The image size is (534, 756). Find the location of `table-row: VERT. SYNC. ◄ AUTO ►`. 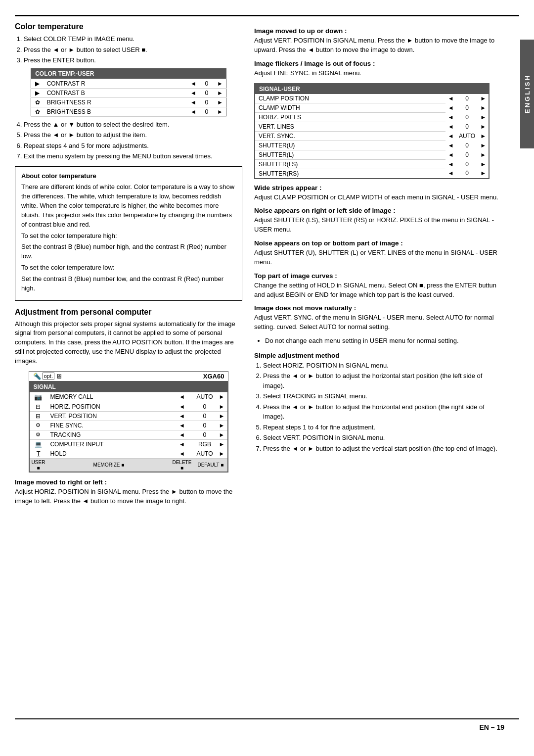

table-row: VERT. SYNC. ◄ AUTO ► is located at coordinates (372, 136).